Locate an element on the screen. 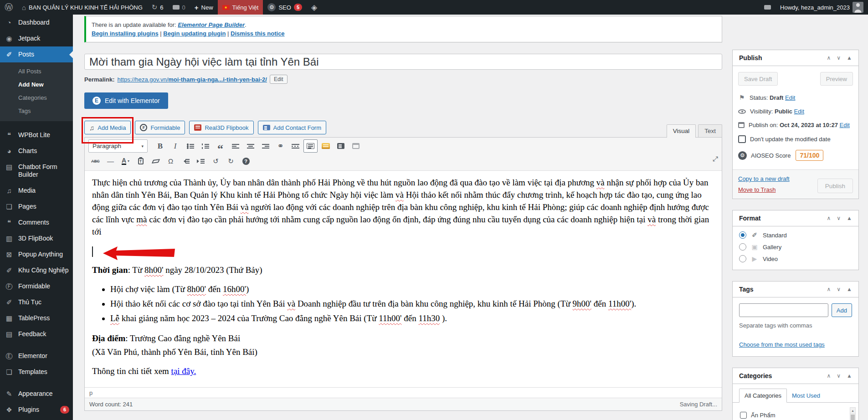  strikethrough-button: ABC is located at coordinates (96, 161).